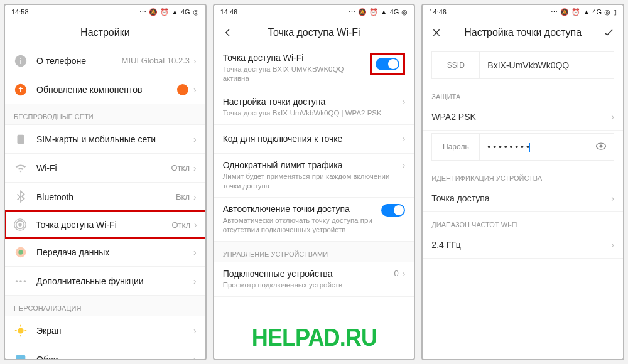 The width and height of the screenshot is (628, 364). Describe the element at coordinates (584, 13) in the screenshot. I see `status-icons: ⋯🔕⏰▲ 4G◎▯` at that location.